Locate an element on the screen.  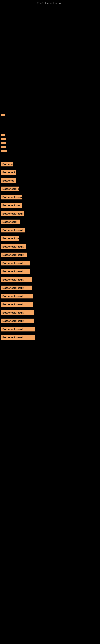
bottleneck-bar-27: Bottleneck result is located at coordinates (18, 329).